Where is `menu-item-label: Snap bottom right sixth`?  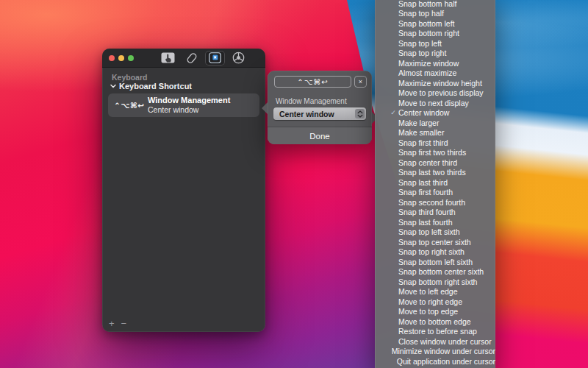
menu-item-label: Snap bottom right sixth is located at coordinates (438, 282).